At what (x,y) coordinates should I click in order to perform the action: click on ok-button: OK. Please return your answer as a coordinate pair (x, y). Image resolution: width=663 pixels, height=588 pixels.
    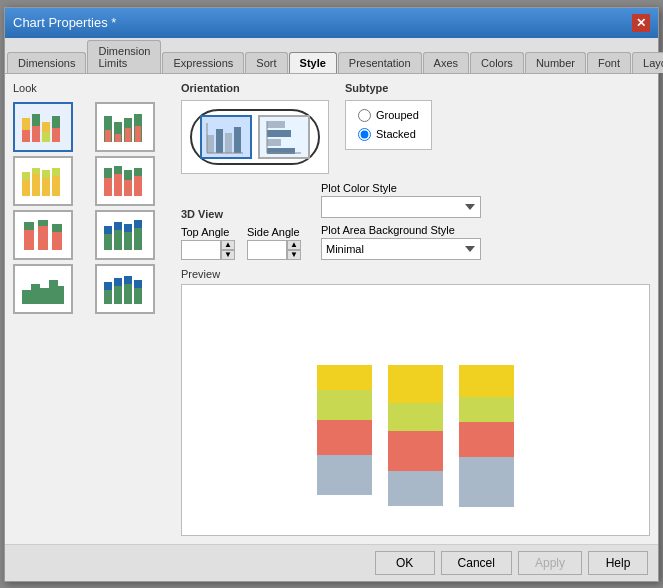
    Looking at the image, I should click on (405, 563).